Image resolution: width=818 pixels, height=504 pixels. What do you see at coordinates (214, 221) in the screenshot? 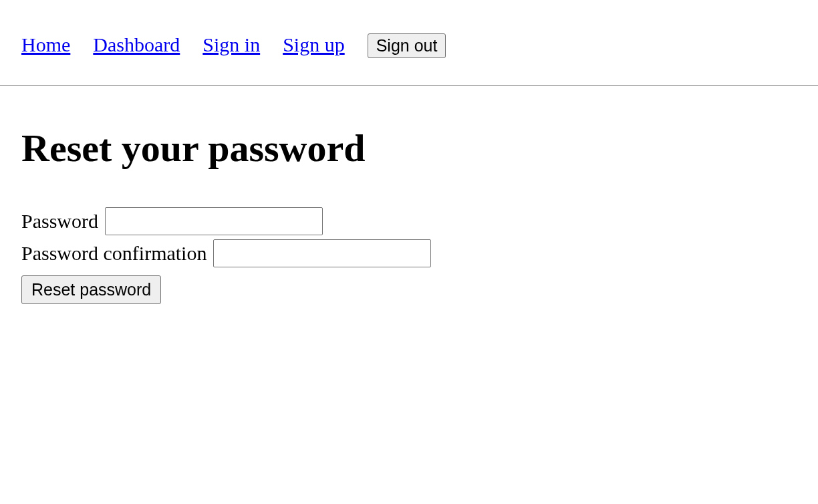
I see `password-input` at bounding box center [214, 221].